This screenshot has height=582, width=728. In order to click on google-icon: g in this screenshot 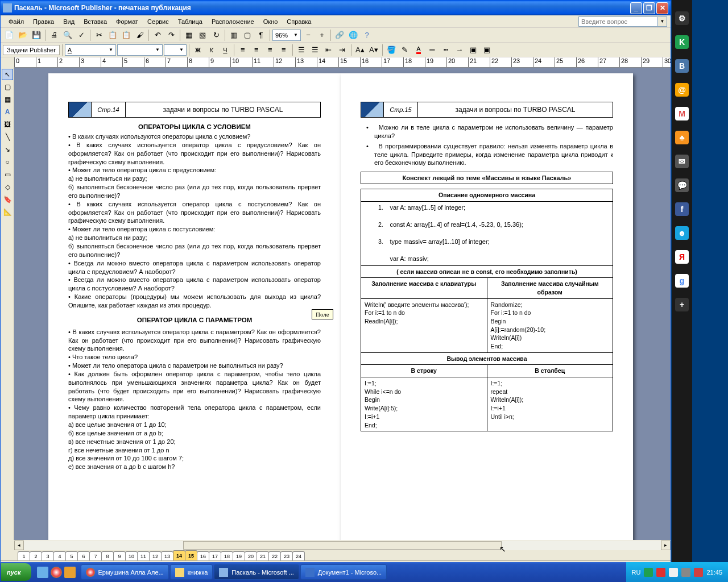, I will do `click(682, 281)`.